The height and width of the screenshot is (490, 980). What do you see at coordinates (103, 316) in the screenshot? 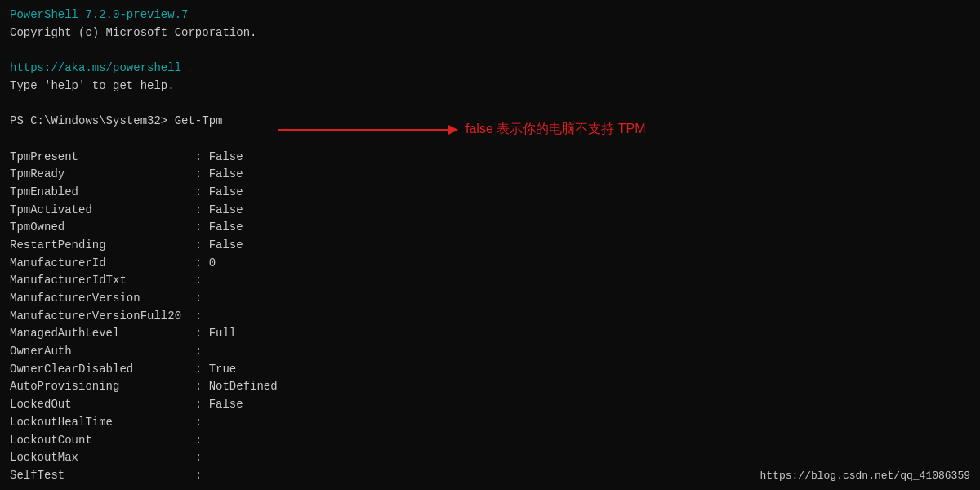
I see `field-label: ManufacturerVersionFull20` at bounding box center [103, 316].